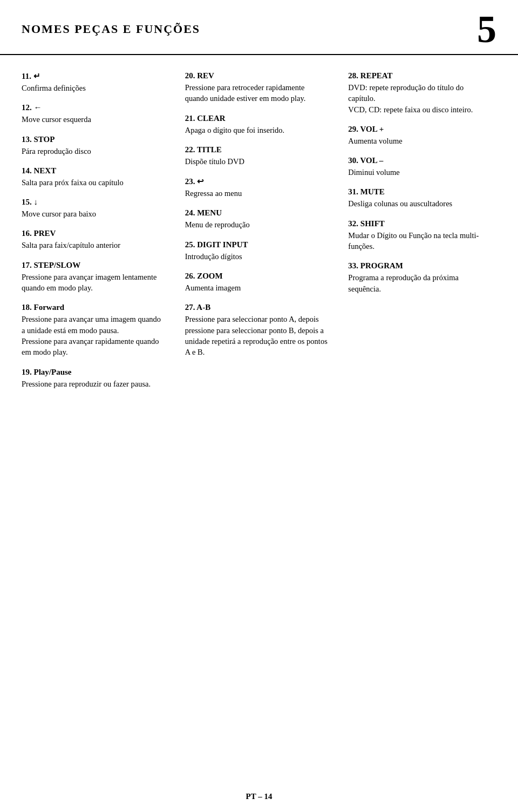 The image size is (518, 812). I want to click on item-body: Desliga colunas ou auscultadores, so click(420, 204).